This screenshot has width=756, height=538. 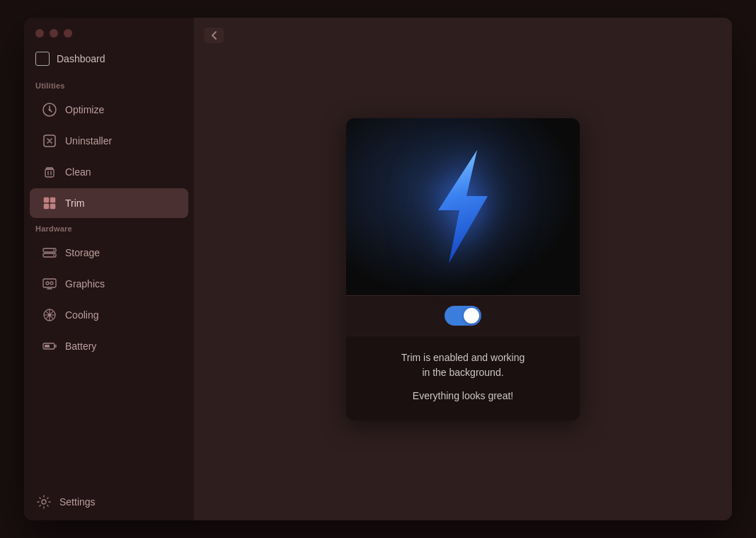 What do you see at coordinates (109, 284) in the screenshot?
I see `sidebar-item-graphics: Graphics` at bounding box center [109, 284].